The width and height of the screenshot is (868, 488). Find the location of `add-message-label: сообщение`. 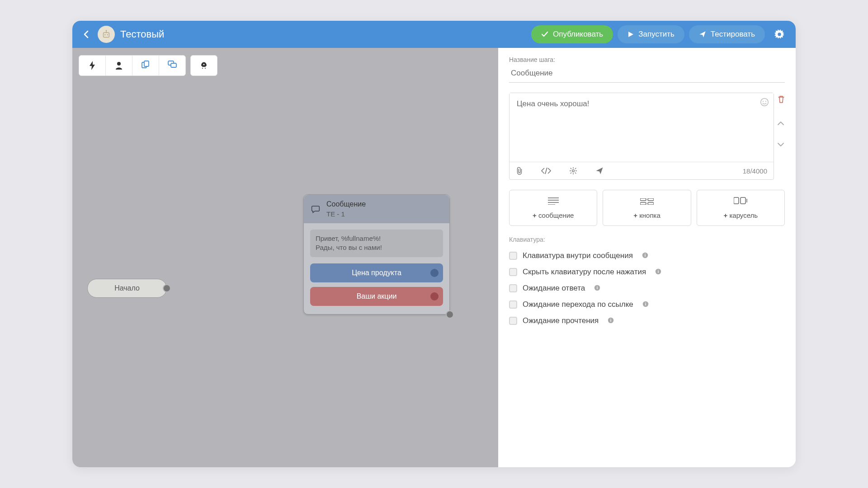

add-message-label: сообщение is located at coordinates (556, 215).